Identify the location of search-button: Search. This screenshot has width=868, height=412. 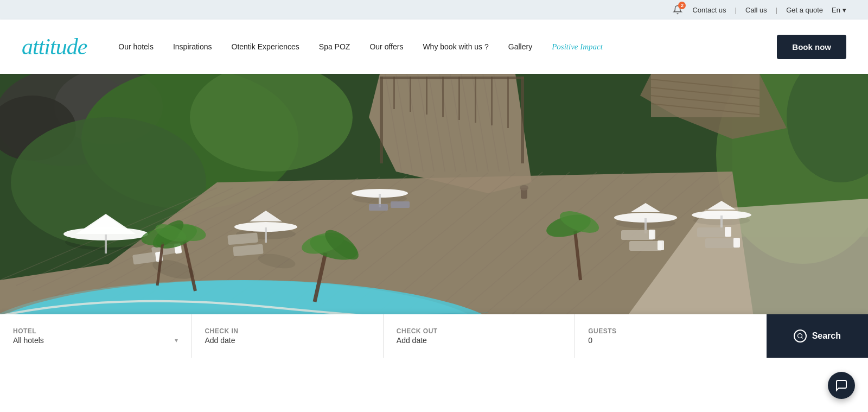
(817, 336).